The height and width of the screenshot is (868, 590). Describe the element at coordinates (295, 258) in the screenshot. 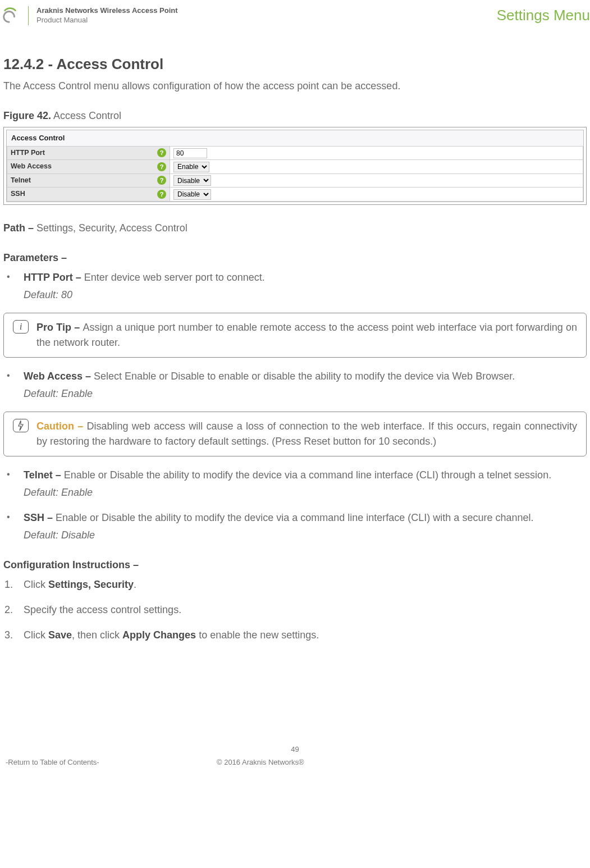

I see `parameters-heading: Parameters –` at that location.